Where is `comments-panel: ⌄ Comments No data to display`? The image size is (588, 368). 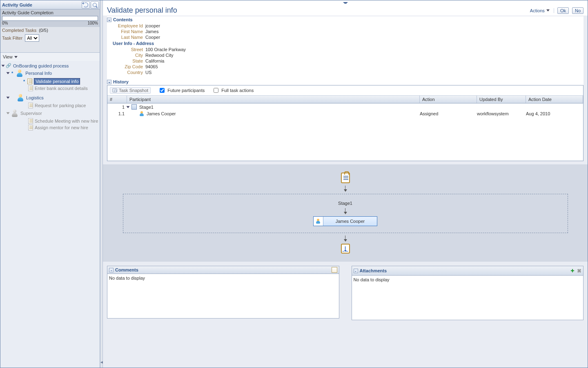
comments-panel: ⌄ Comments No data to display is located at coordinates (223, 293).